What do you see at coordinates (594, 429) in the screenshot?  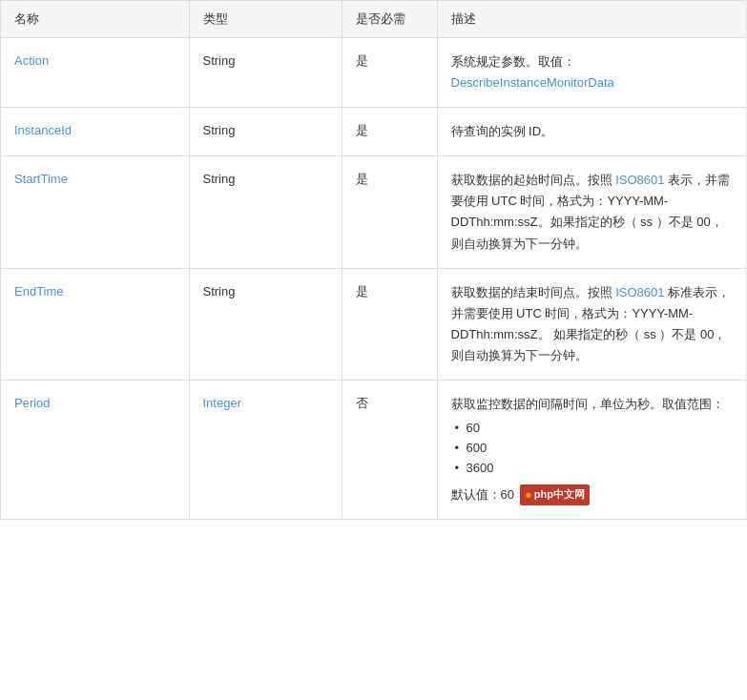 I see `list-item: 60` at bounding box center [594, 429].